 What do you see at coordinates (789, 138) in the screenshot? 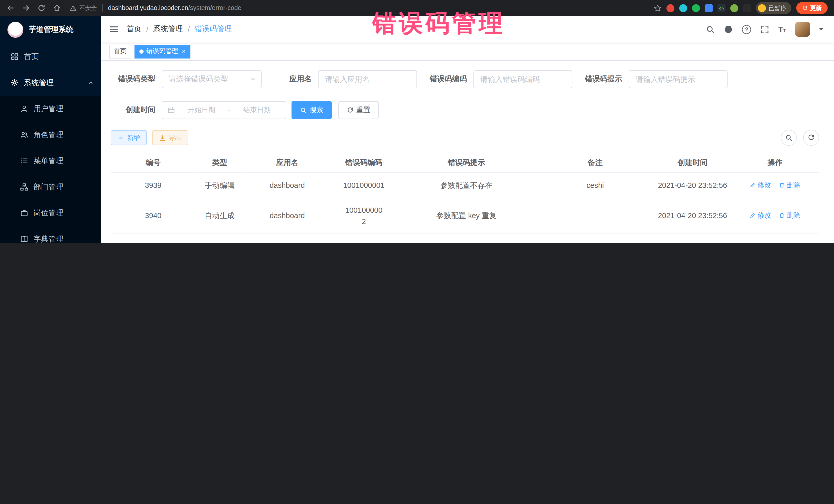
I see `toggle-search-button` at bounding box center [789, 138].